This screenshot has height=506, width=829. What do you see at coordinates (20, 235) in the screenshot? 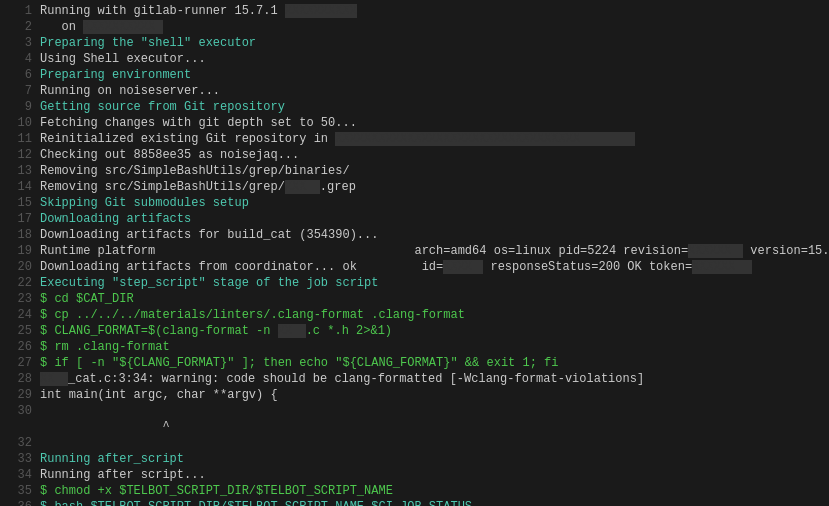
I see `line-num: 18` at bounding box center [20, 235].